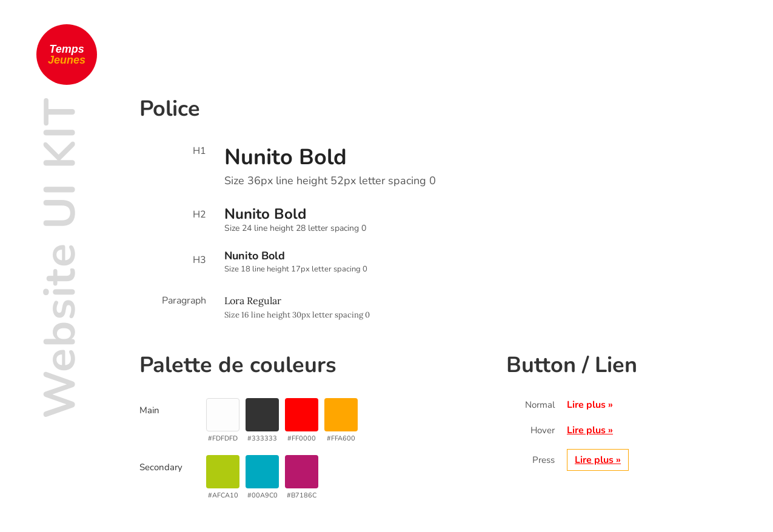 This screenshot has height=532, width=773. Describe the element at coordinates (296, 256) in the screenshot. I see `h3-font-name: Nunito Bold` at that location.